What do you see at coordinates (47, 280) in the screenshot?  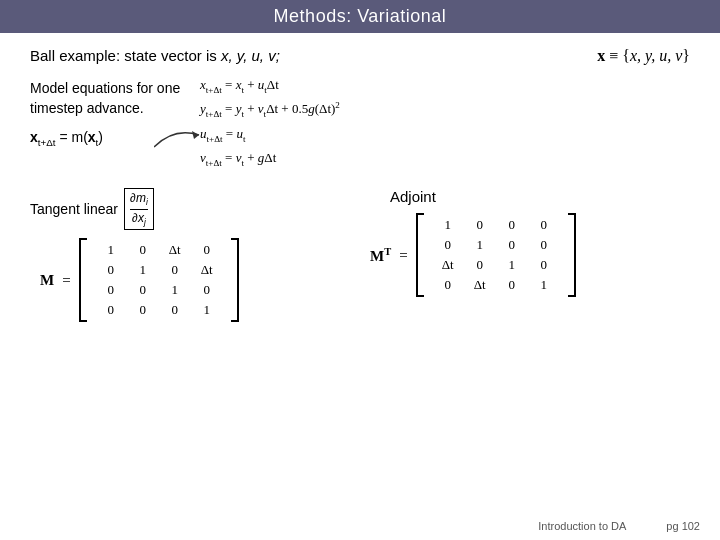 I see `matrix-M-label: M` at bounding box center [47, 280].